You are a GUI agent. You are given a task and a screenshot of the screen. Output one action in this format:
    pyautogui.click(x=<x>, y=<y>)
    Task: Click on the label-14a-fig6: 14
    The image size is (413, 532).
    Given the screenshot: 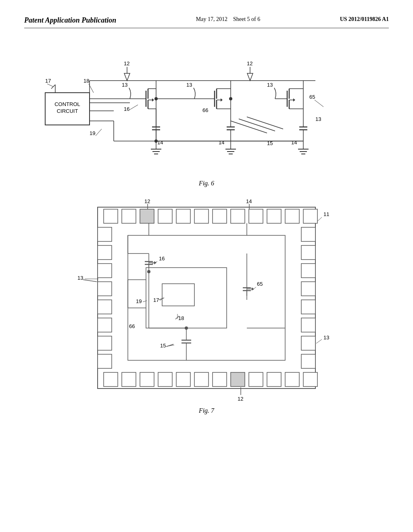 What is the action you would take?
    pyautogui.click(x=160, y=143)
    